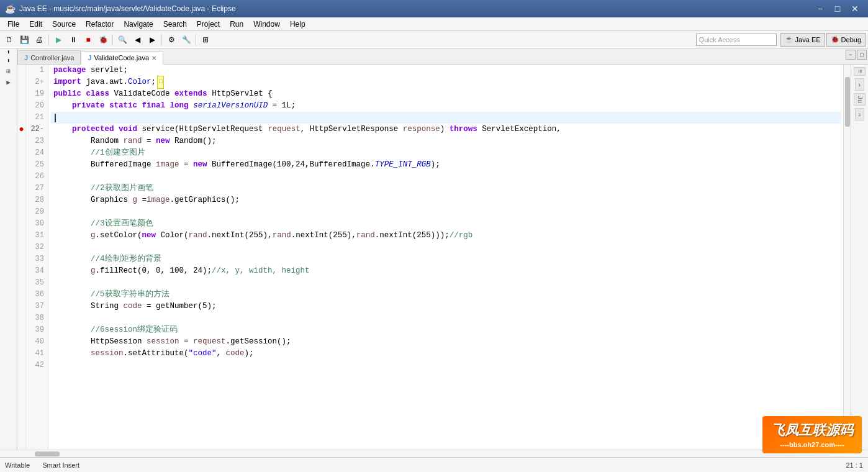 Image resolution: width=868 pixels, height=472 pixels. I want to click on editor-sidebar-icon-2: ▶, so click(9, 82).